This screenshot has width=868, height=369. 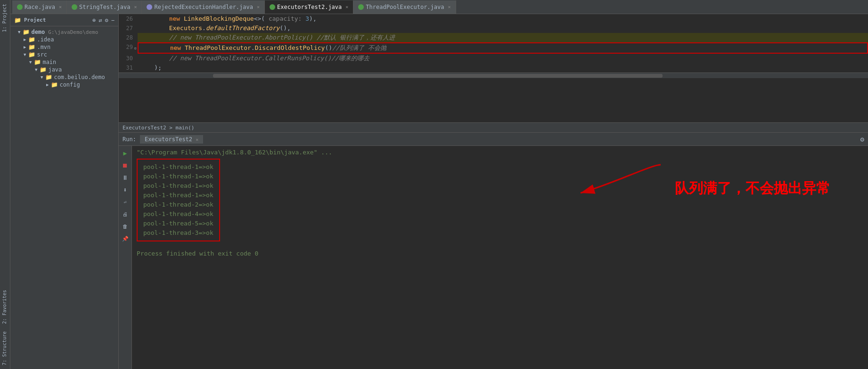 I want to click on line-num-27: 27, so click(x=128, y=28).